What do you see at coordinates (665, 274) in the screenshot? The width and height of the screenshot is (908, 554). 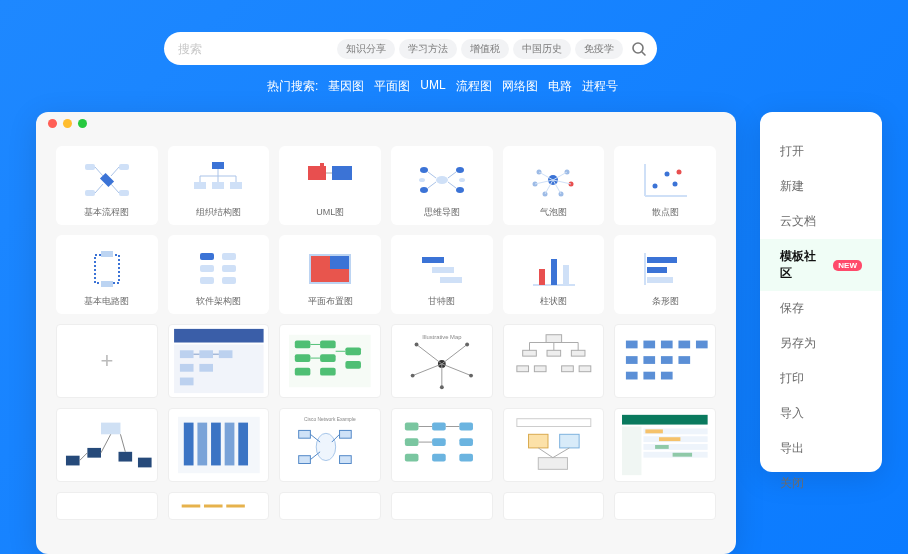 I see `category-hbarchart: 条形图` at bounding box center [665, 274].